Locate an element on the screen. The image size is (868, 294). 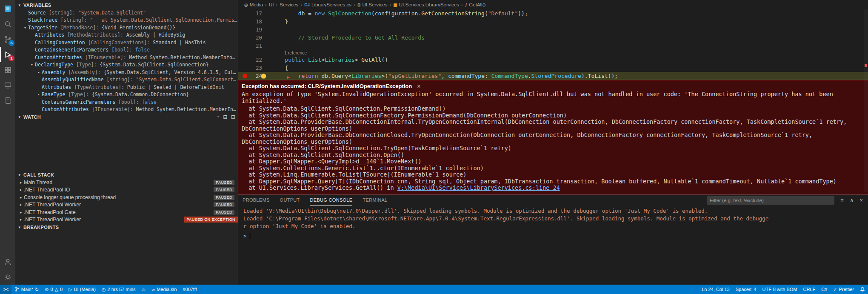
app-logo-icon is located at coordinates (8, 9).